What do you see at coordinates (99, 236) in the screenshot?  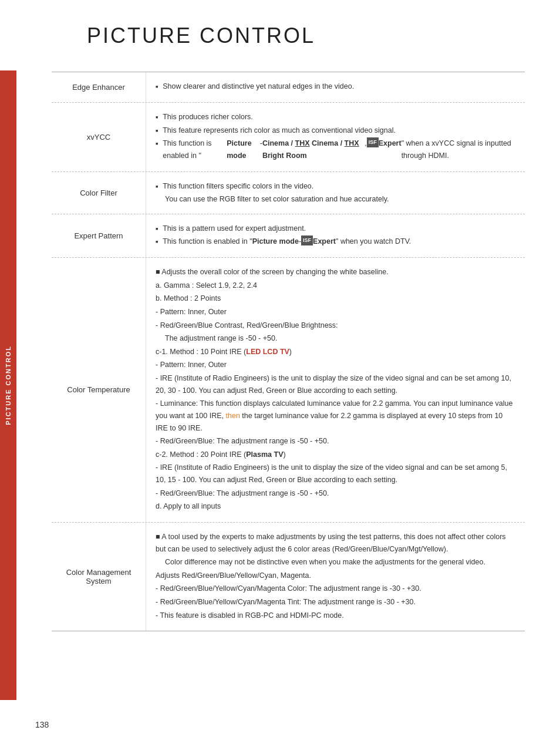 I see `row-label-expert-pattern: Expert Pattern` at bounding box center [99, 236].